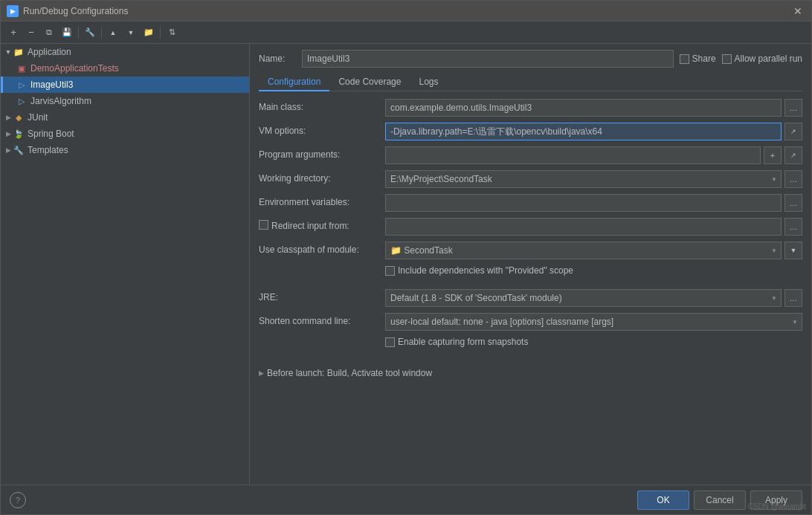  What do you see at coordinates (773, 155) in the screenshot?
I see `program-args-add-button: +` at bounding box center [773, 155].